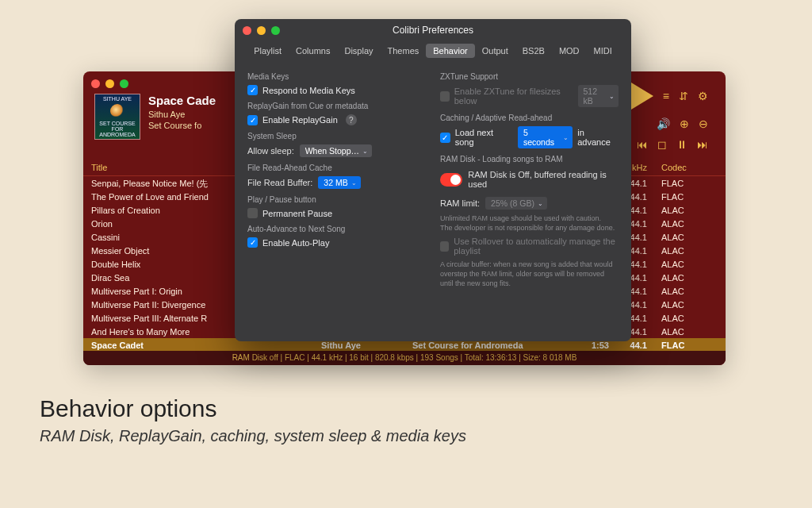  Describe the element at coordinates (516, 203) in the screenshot. I see `ram-limit-select: 25% (8 GB)⌄` at that location.